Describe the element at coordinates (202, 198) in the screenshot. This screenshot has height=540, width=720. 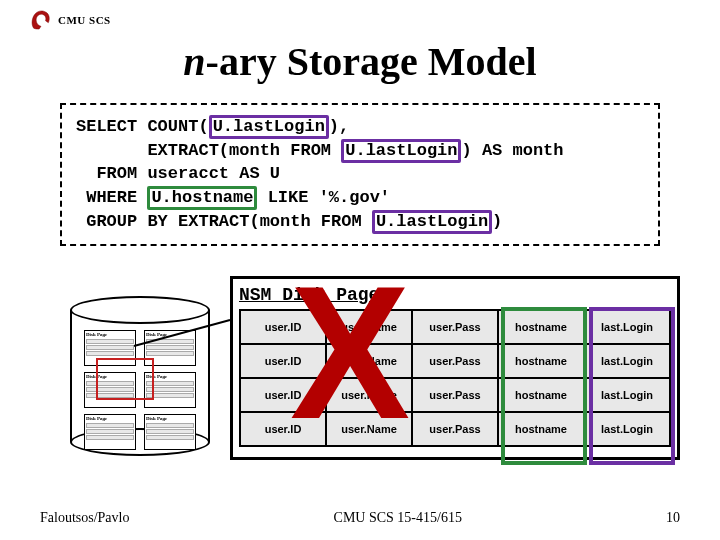
I see `highlight-hostname: U.hostname` at that location.